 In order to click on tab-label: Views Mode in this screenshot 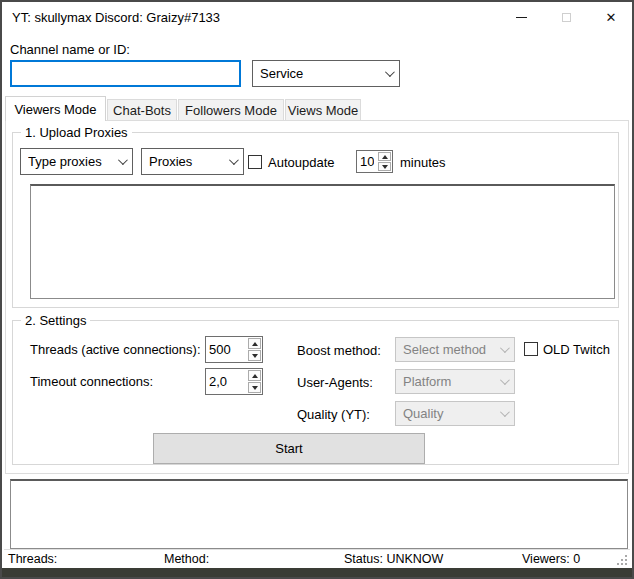, I will do `click(324, 110)`.